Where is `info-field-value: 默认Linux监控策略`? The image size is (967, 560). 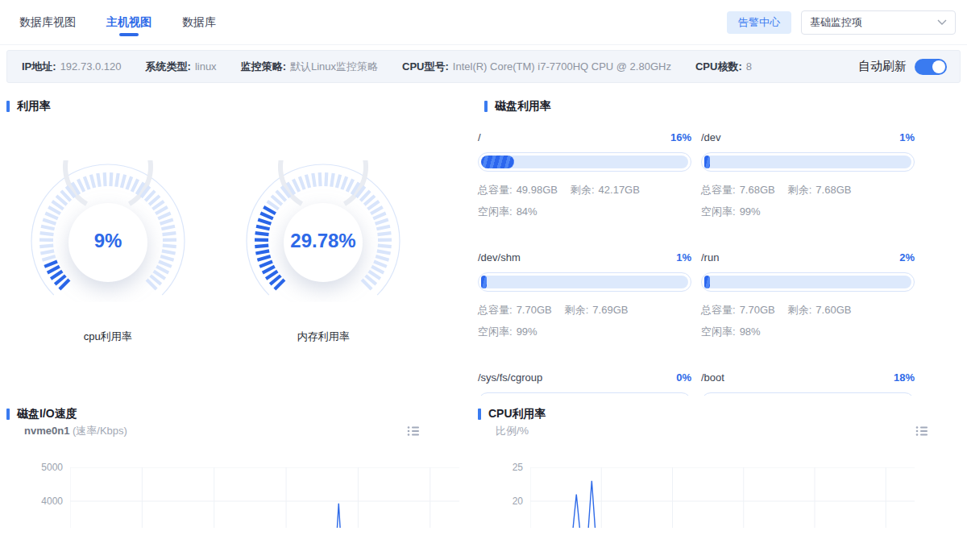
info-field-value: 默认Linux监控策略 is located at coordinates (334, 66).